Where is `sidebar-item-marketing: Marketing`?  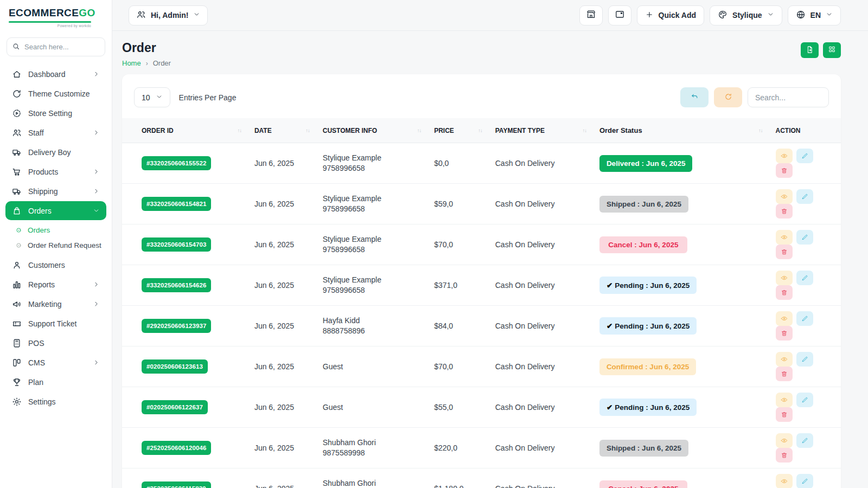 sidebar-item-marketing: Marketing is located at coordinates (56, 304).